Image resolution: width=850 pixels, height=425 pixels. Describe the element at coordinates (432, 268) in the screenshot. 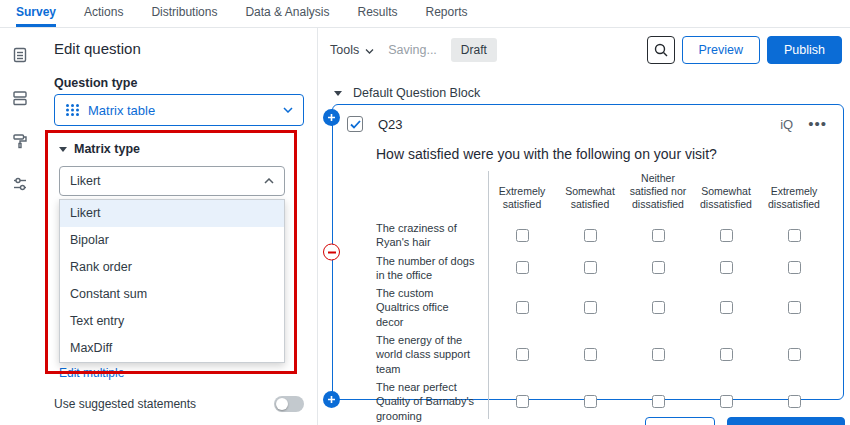

I see `matrix-statement: The number of dogs in the office` at that location.